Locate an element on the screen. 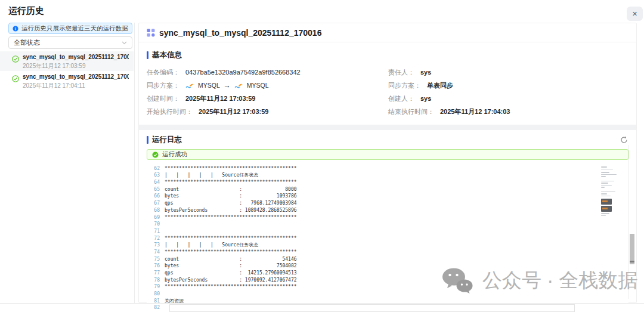  log-line: 75count : 54146 is located at coordinates (388, 260).